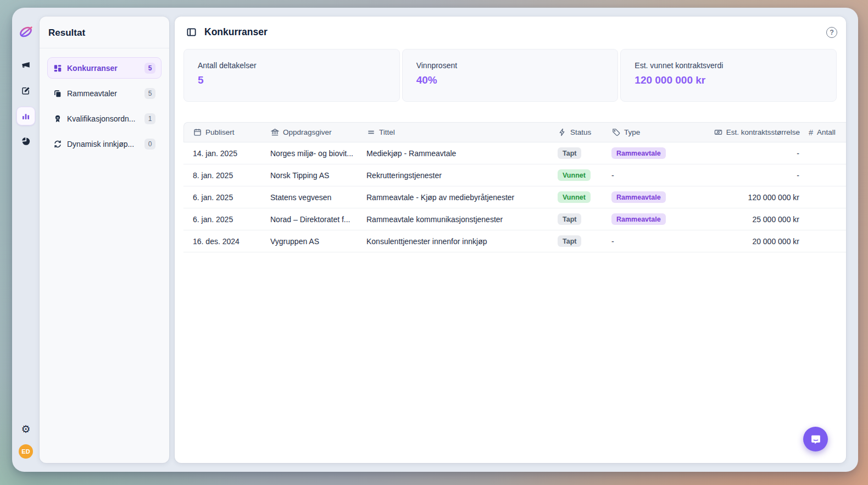 The image size is (868, 485). I want to click on stats-row: Antall deltakelser 5 Vinnprosent 40% Est…, so click(510, 75).